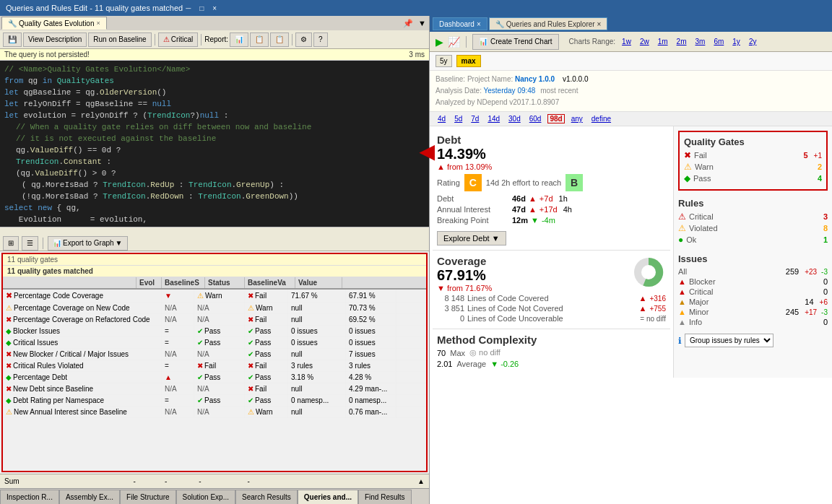 Image resolution: width=832 pixels, height=504 pixels. What do you see at coordinates (601, 118) in the screenshot?
I see `range-define: define` at bounding box center [601, 118].